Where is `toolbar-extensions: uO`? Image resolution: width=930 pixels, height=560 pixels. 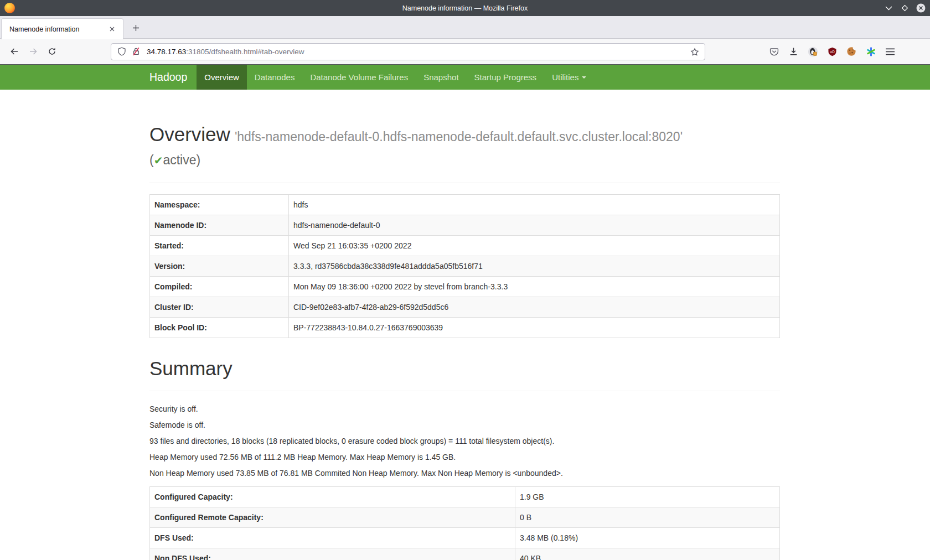 toolbar-extensions: uO is located at coordinates (832, 51).